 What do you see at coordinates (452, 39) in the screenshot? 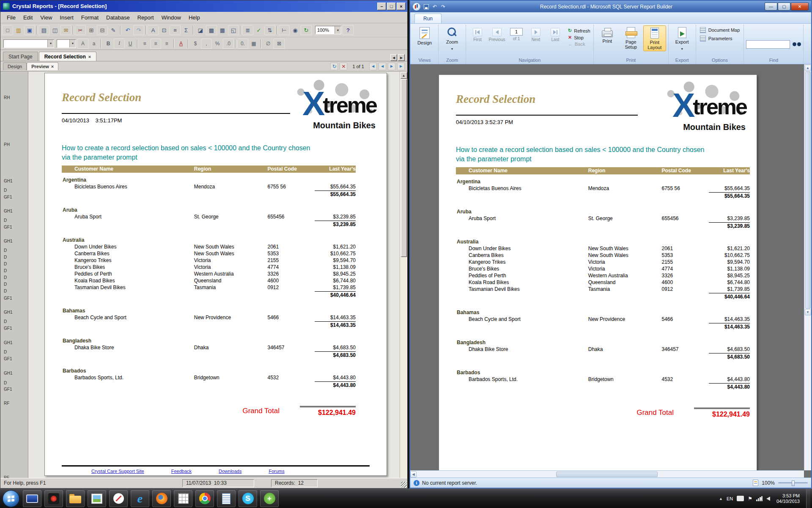
I see `zoom-button: Zoom` at bounding box center [452, 39].